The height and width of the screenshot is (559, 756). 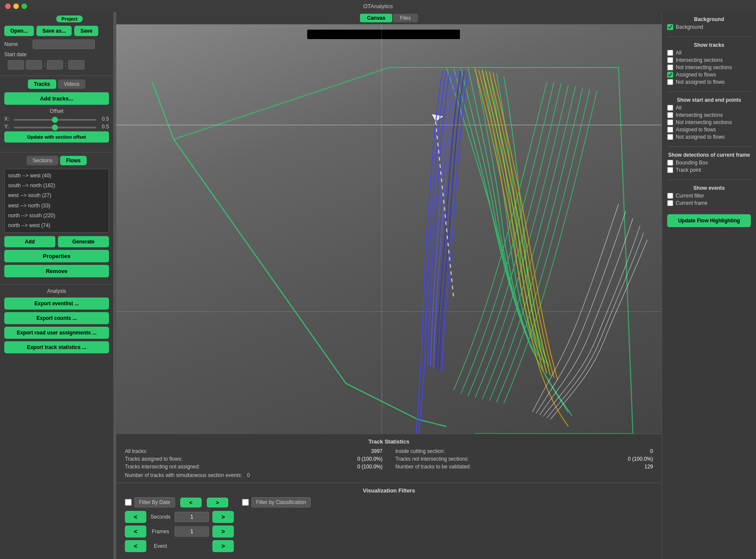 I want to click on bounding-box-checkbox, so click(x=670, y=163).